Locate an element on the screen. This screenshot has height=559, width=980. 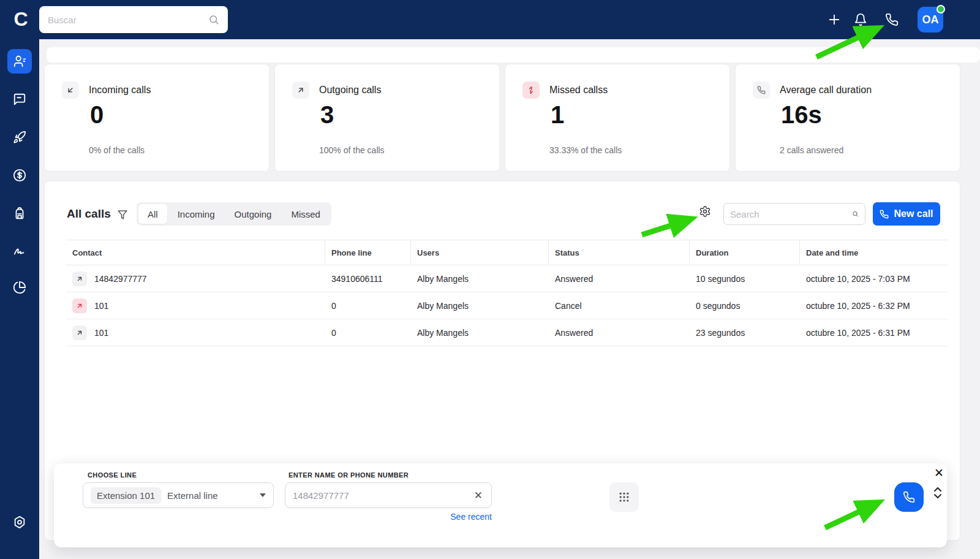
start-call-button is located at coordinates (909, 497).